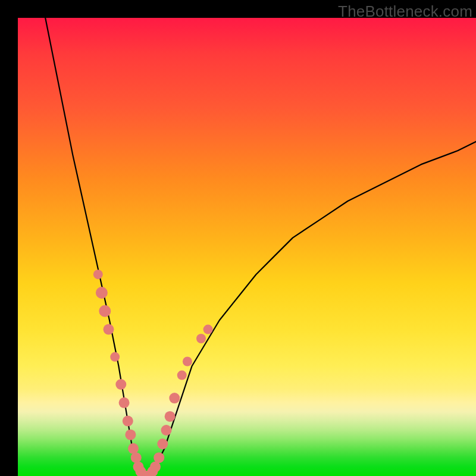 The height and width of the screenshot is (476, 476). Describe the element at coordinates (154, 372) in the screenshot. I see `highlight-dots-group` at that location.